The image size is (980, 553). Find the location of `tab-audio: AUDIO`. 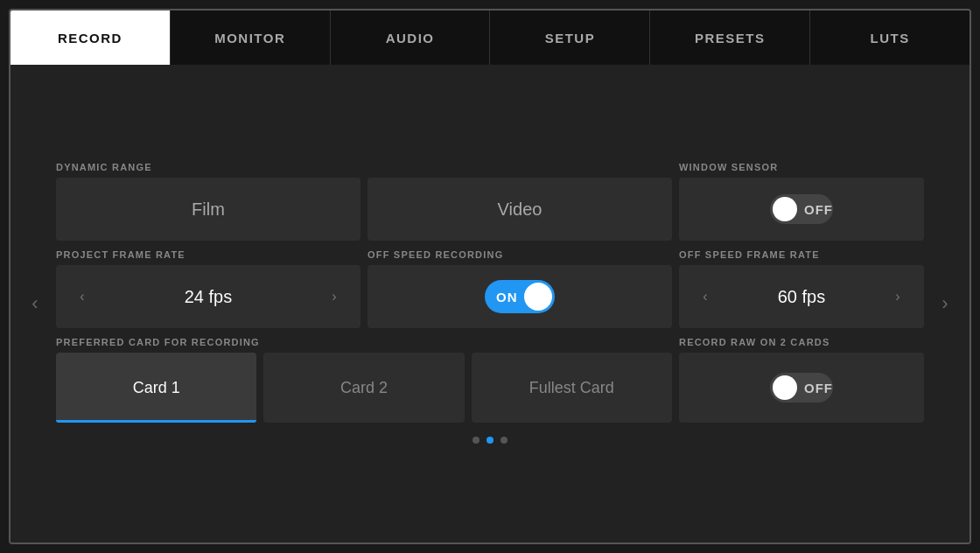

tab-audio: AUDIO is located at coordinates (411, 38).